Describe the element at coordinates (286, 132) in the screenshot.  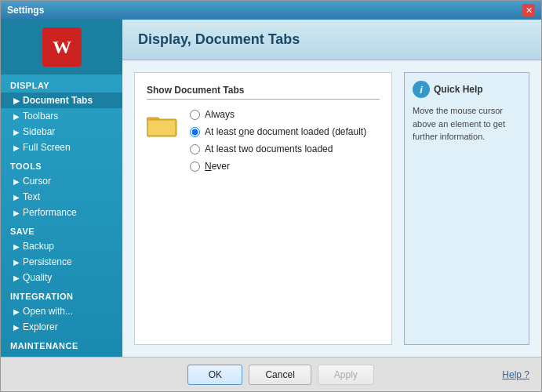
I see `radio-atleast-one-label: At least one document loaded (default)` at that location.